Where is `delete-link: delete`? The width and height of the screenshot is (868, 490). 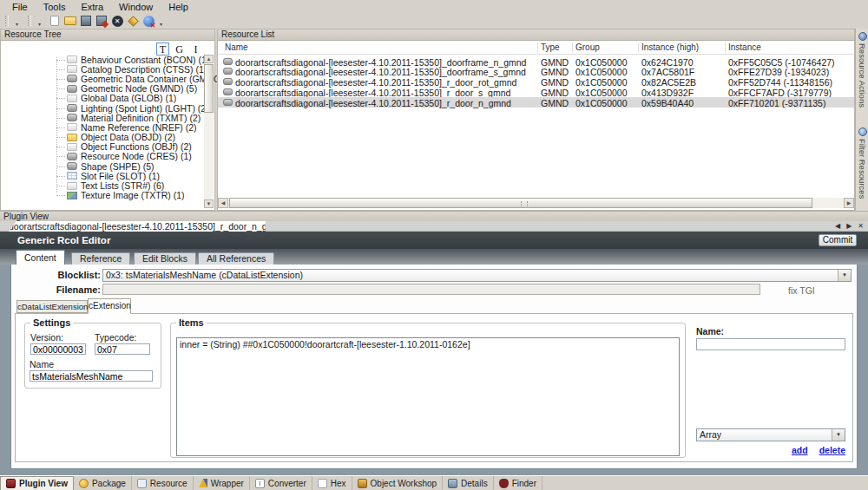 delete-link: delete is located at coordinates (832, 450).